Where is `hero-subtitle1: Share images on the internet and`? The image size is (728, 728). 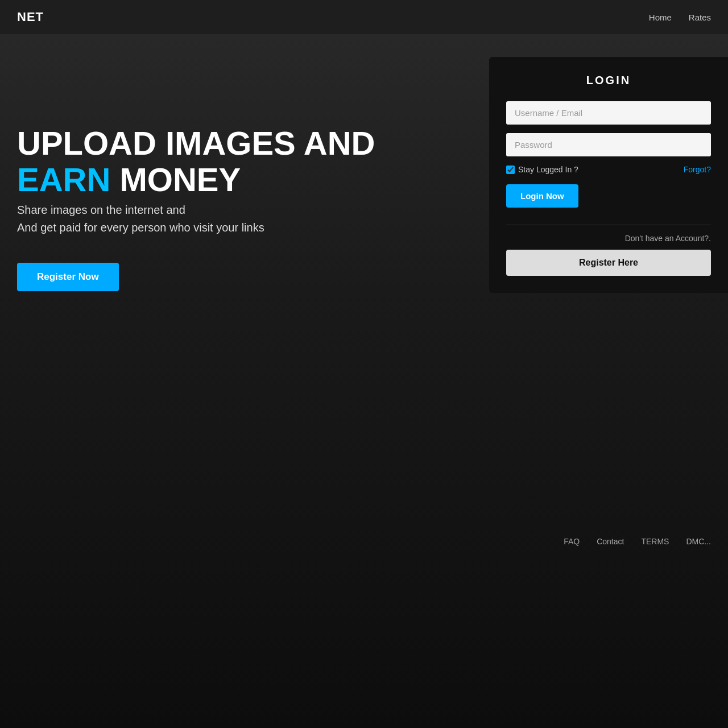 hero-subtitle1: Share images on the internet and is located at coordinates (230, 210).